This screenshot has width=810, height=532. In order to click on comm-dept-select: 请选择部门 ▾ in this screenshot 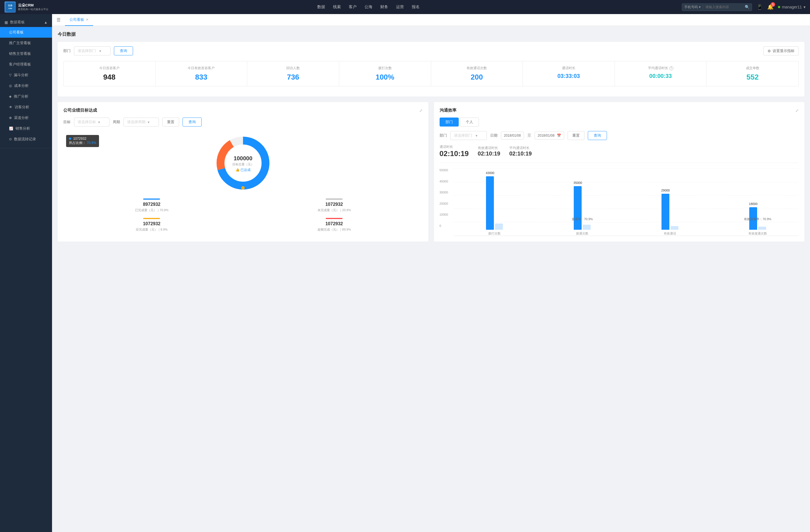, I will do `click(468, 135)`.